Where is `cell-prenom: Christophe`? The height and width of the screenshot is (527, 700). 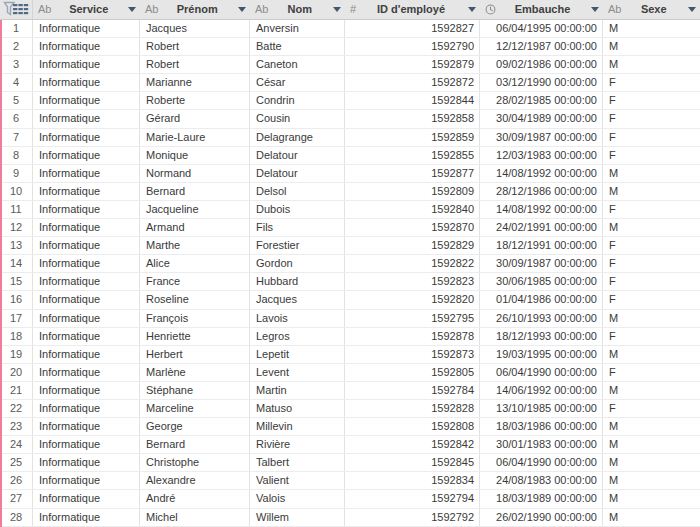
cell-prenom: Christophe is located at coordinates (195, 462).